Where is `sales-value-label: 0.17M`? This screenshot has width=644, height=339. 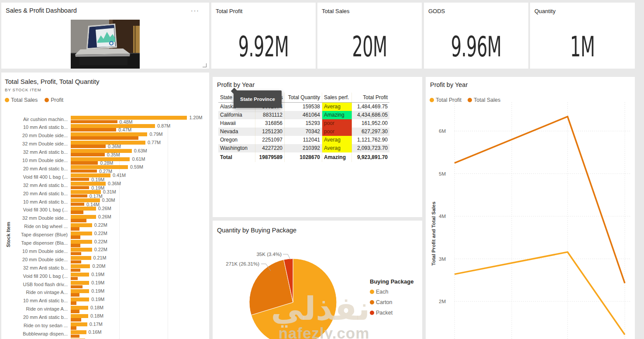
sales-value-label: 0.17M is located at coordinates (96, 324).